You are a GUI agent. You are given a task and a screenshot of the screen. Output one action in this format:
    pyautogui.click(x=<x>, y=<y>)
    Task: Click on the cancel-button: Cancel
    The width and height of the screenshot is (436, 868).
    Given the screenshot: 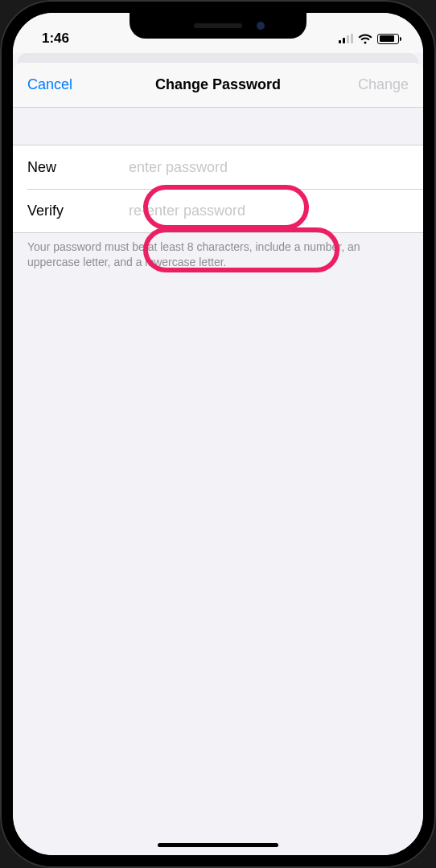 What is the action you would take?
    pyautogui.click(x=64, y=85)
    